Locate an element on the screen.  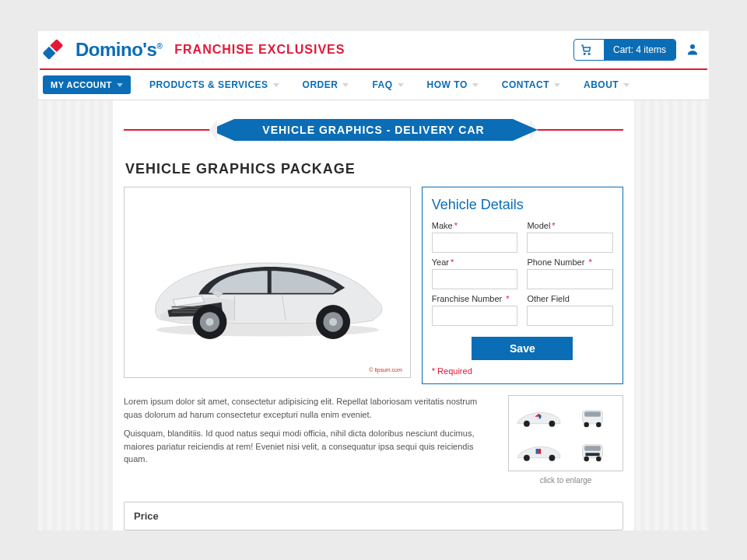
franchise-label: Franchise Number * is located at coordinates (475, 299).